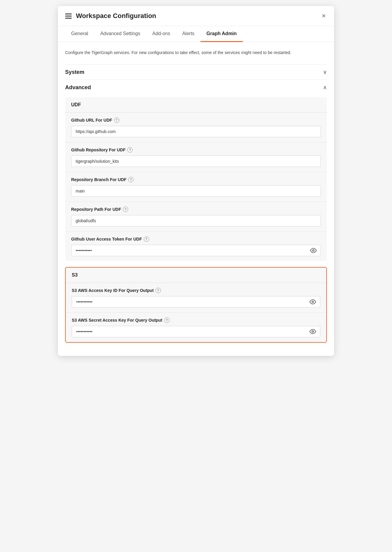 The width and height of the screenshot is (392, 552). I want to click on github-url-label: Github URL For UDF ?, so click(196, 120).